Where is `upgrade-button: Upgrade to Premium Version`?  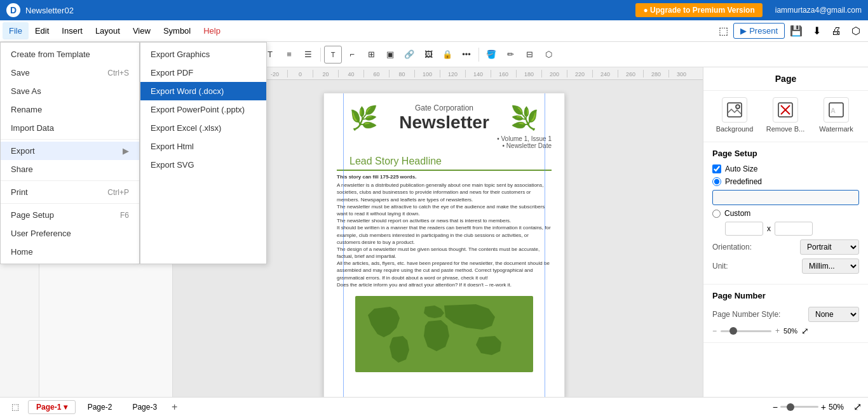
upgrade-button: Upgrade to Premium Version is located at coordinates (699, 10).